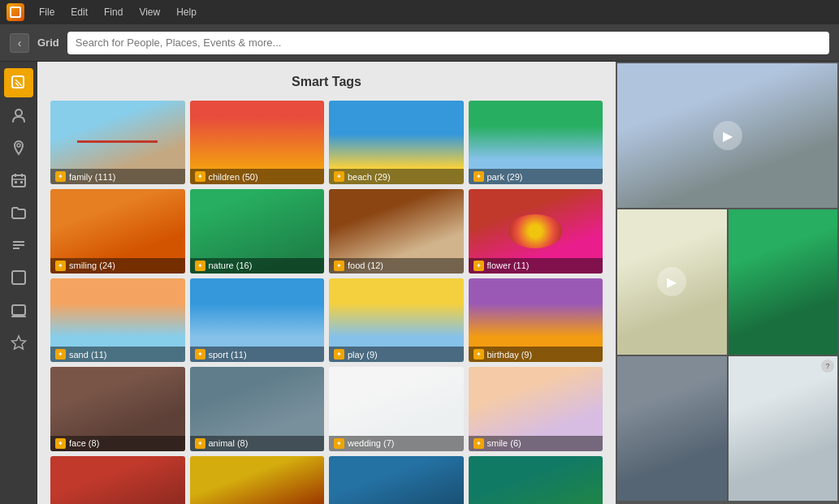 The image size is (839, 504). What do you see at coordinates (339, 177) in the screenshot?
I see `tag-icon-beach: ✦` at bounding box center [339, 177].